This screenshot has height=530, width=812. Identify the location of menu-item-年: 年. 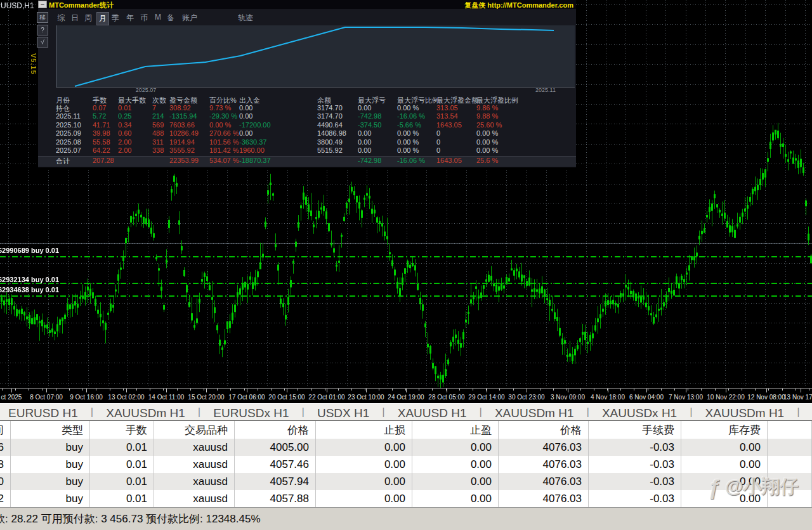
(130, 18).